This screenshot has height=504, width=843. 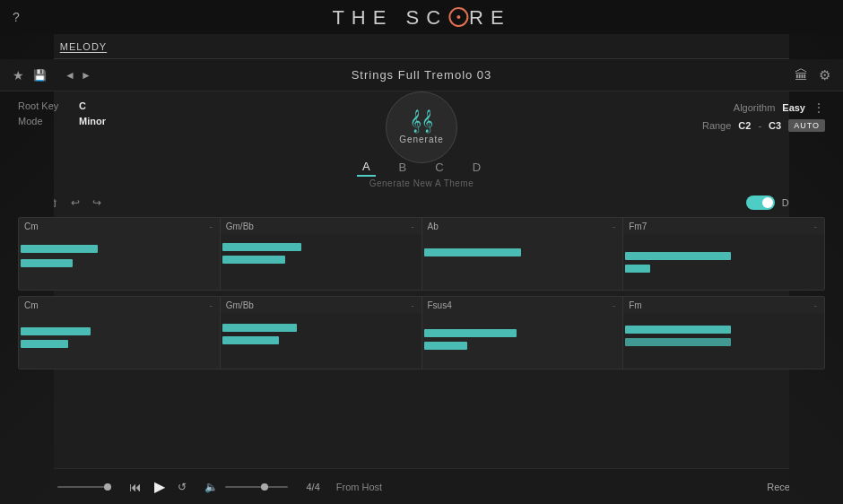 I want to click on range-from-value: C2, so click(x=744, y=126).